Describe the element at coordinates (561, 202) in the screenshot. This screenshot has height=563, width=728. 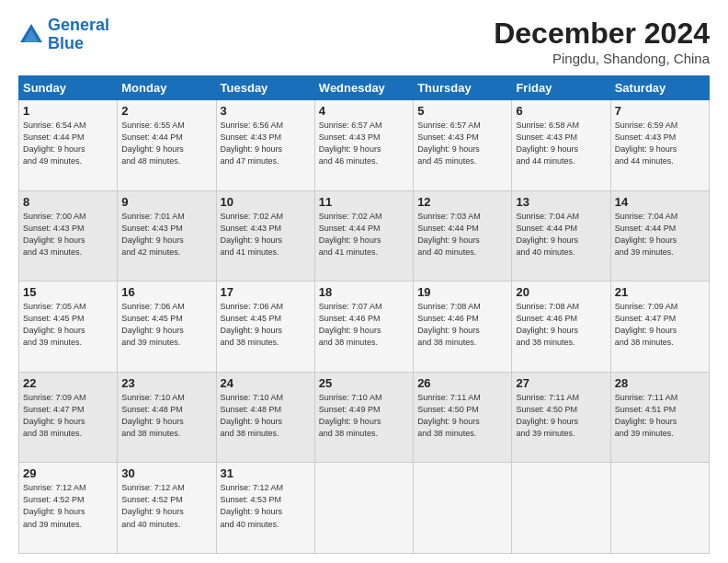
I see `day-number: 13` at that location.